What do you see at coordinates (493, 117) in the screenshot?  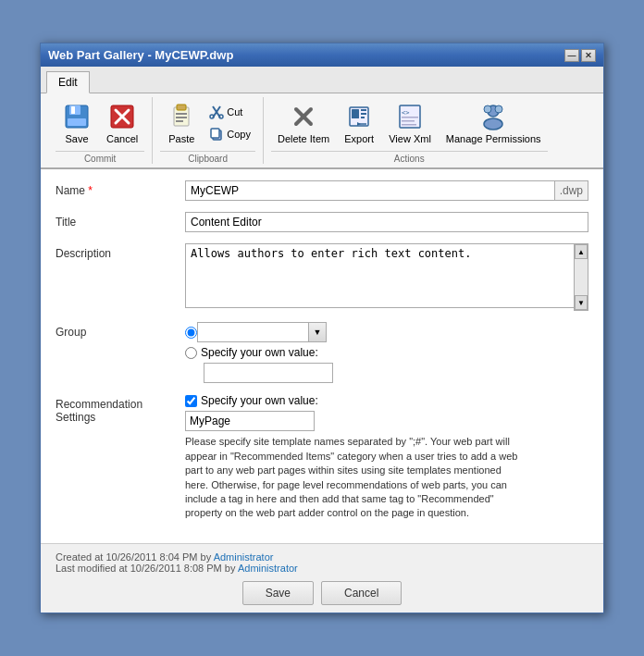 I see `permissions-icon` at bounding box center [493, 117].